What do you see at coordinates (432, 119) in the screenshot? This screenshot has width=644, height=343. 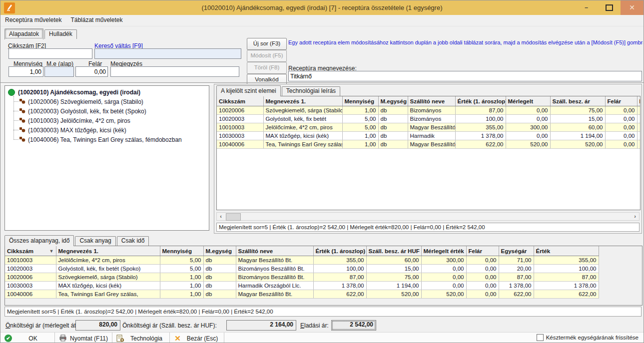 I see `table-cell: Bizományos` at bounding box center [432, 119].